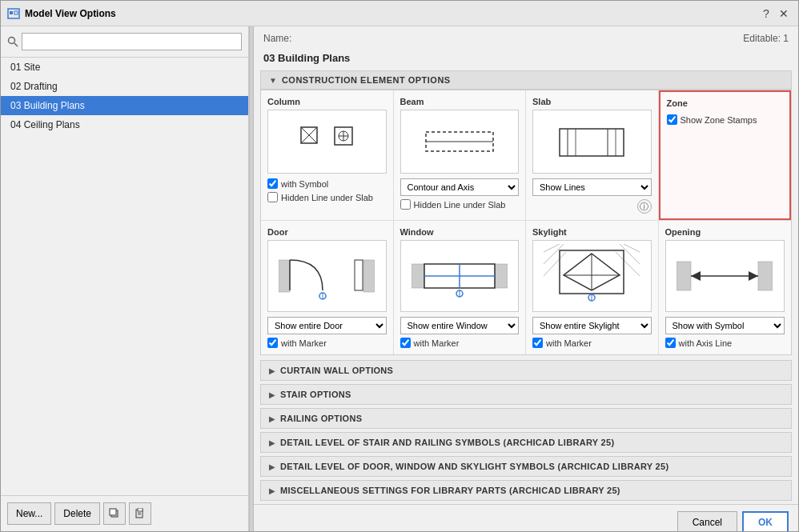 This screenshot has height=532, width=799. Describe the element at coordinates (460, 205) in the screenshot. I see `beam-hidden-line-row: Hidden Line under Slab` at that location.